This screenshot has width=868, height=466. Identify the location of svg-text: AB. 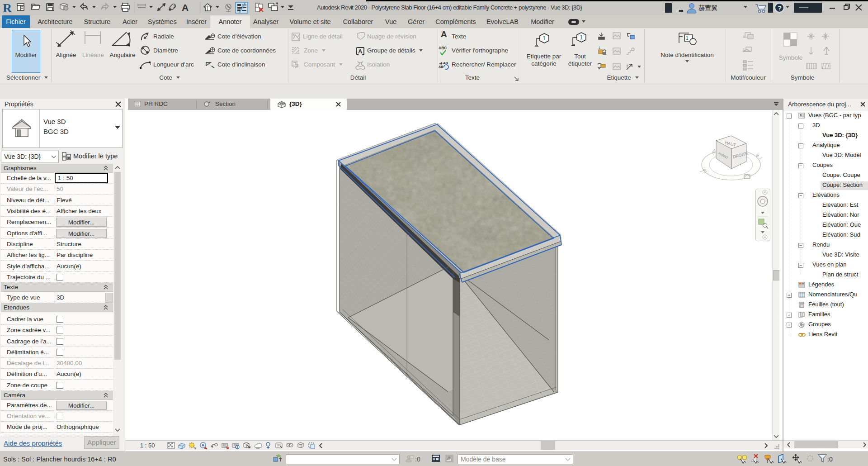
(441, 67).